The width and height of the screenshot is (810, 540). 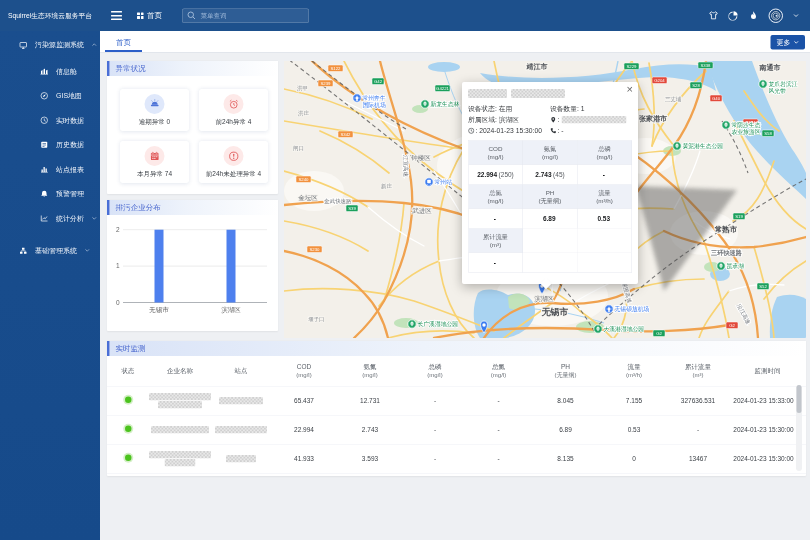 What do you see at coordinates (788, 42) in the screenshot?
I see `more-button: 更多` at bounding box center [788, 42].